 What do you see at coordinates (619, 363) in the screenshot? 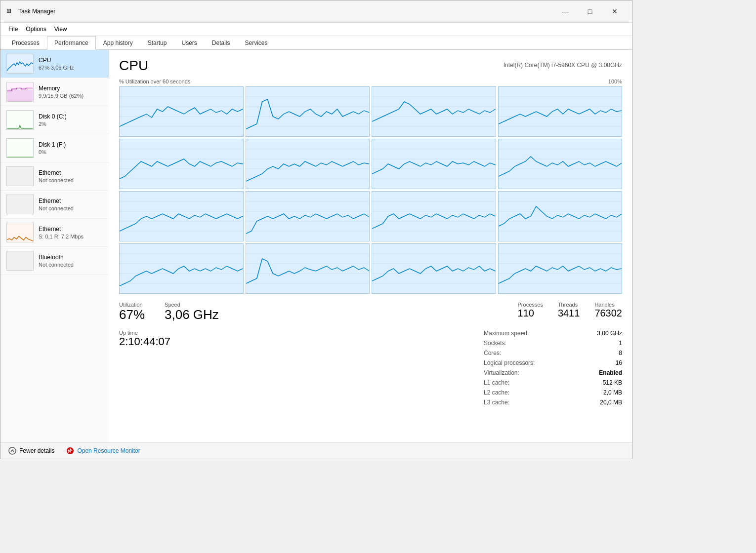
I see `logical-value: 16` at bounding box center [619, 363].